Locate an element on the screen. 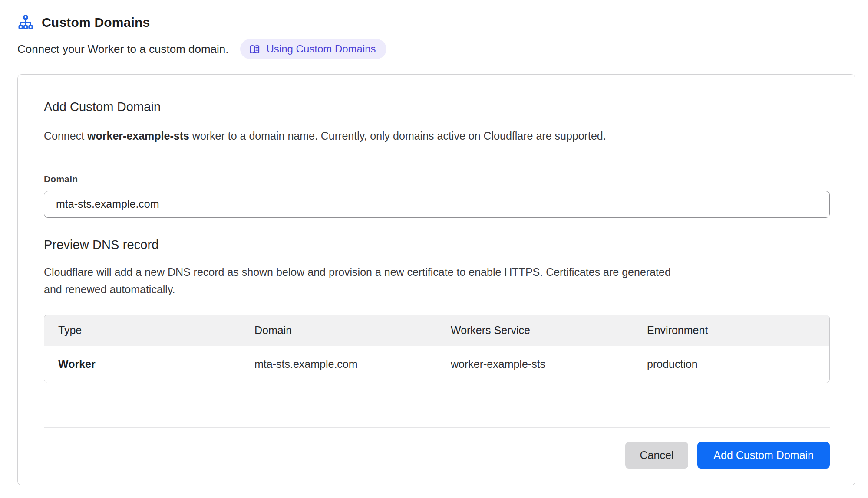 The width and height of the screenshot is (868, 498). cell-workers-service: worker-example-sts is located at coordinates (535, 364).